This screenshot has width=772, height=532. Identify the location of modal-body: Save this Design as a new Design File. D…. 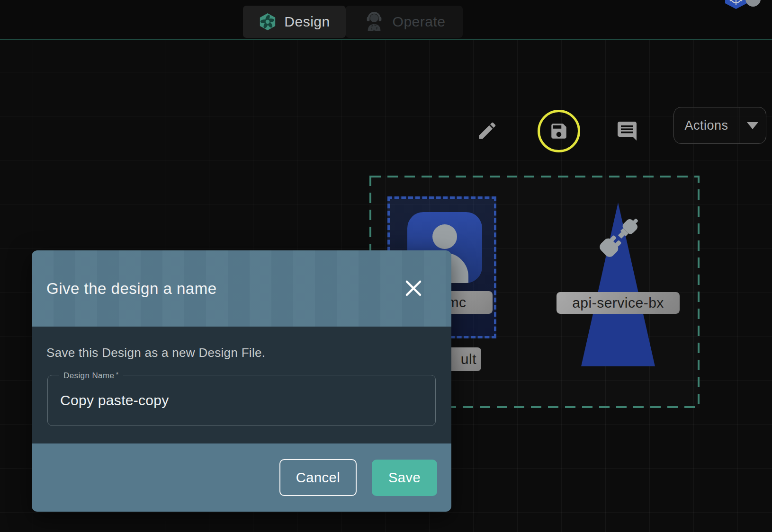
(242, 385).